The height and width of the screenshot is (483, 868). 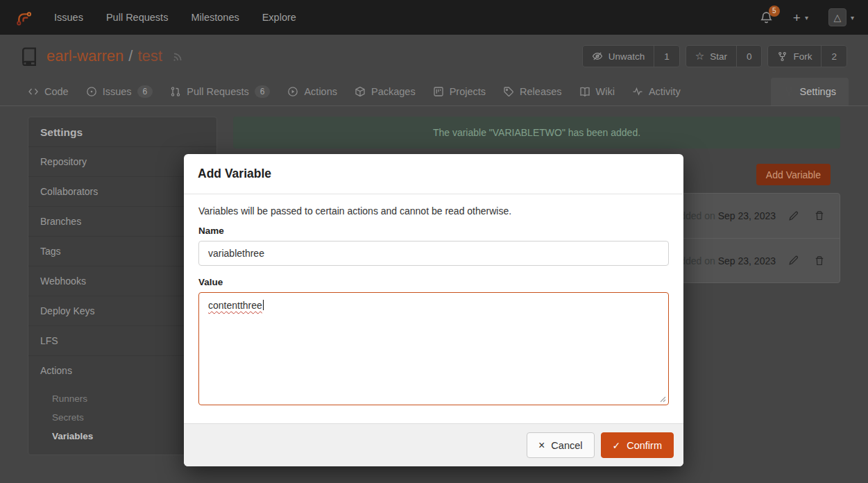 I want to click on add-variable-button: Add Variable, so click(x=794, y=175).